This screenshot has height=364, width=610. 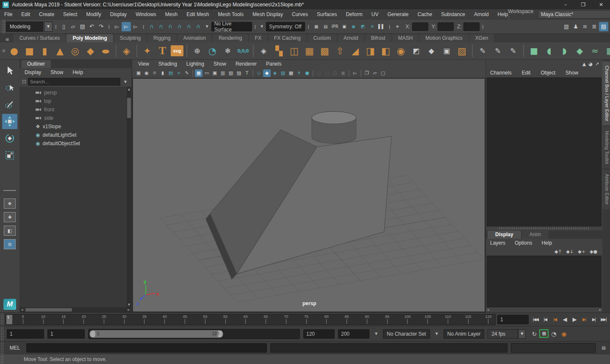 I want to click on x-input, so click(x=420, y=27).